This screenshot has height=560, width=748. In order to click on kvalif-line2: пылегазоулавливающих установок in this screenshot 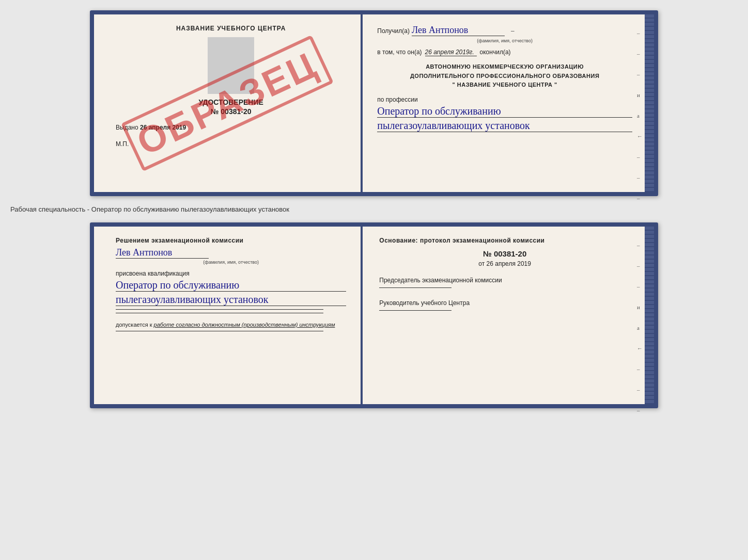, I will do `click(231, 300)`.